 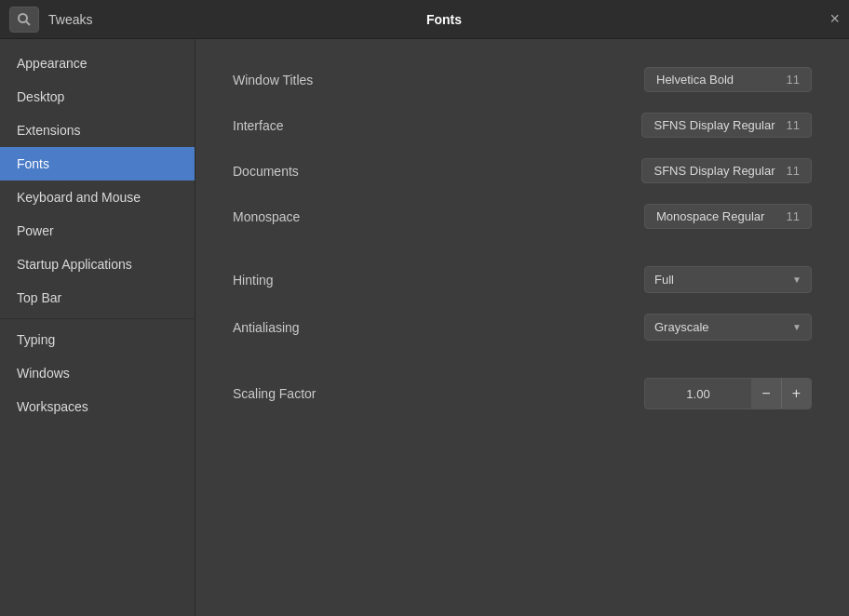 What do you see at coordinates (438, 126) in the screenshot?
I see `interface-label: Interface` at bounding box center [438, 126].